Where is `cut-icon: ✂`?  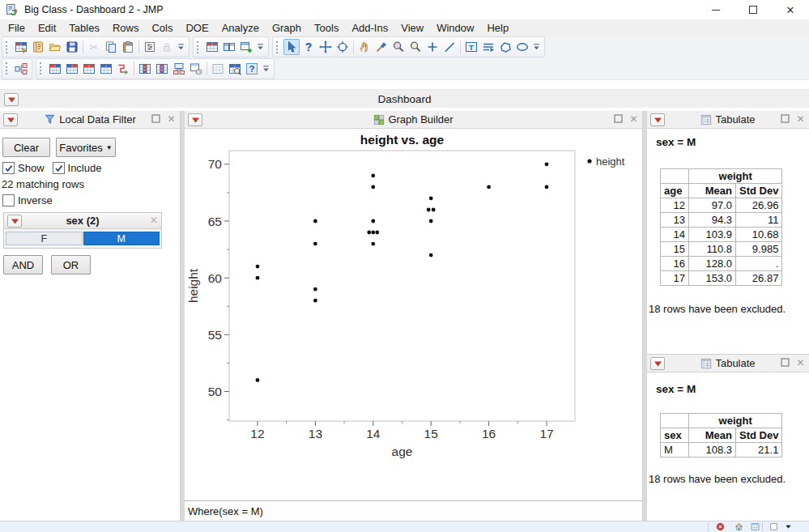
cut-icon: ✂ is located at coordinates (94, 47).